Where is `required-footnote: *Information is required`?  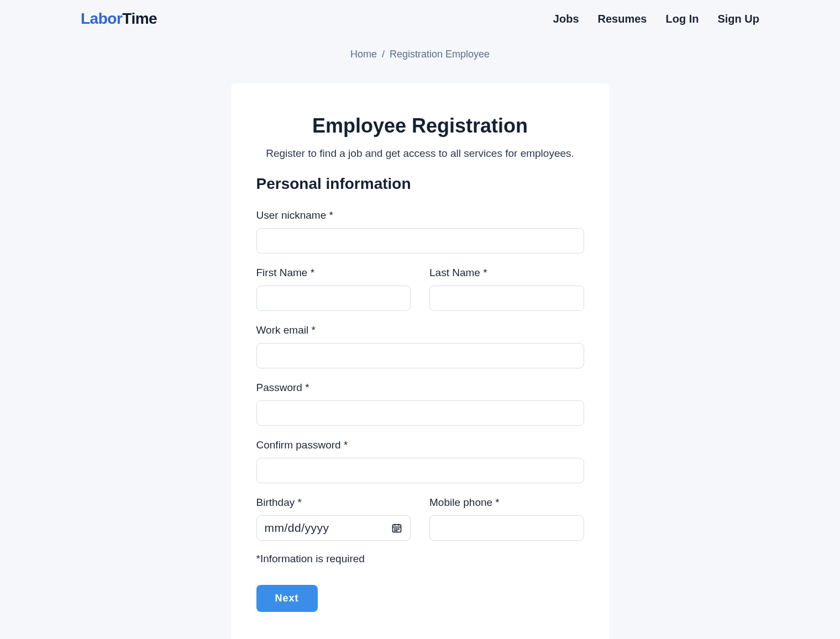
required-footnote: *Information is required is located at coordinates (420, 559).